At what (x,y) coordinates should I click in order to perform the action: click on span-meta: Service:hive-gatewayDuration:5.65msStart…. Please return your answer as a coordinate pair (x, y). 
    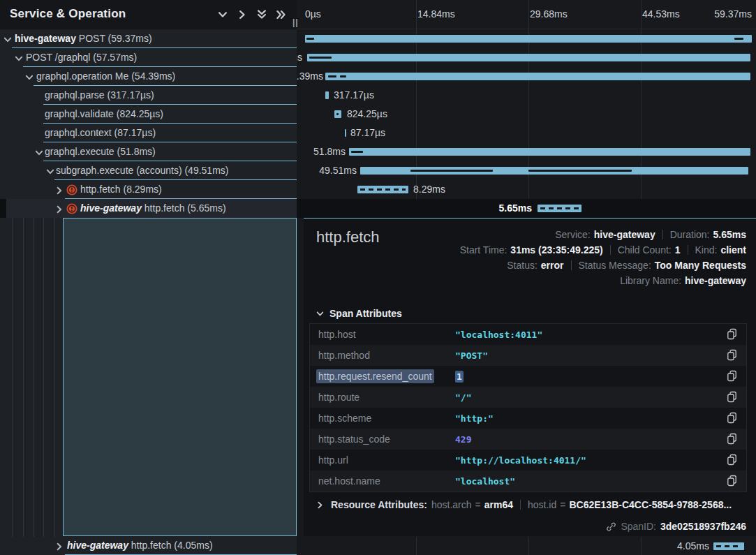
    Looking at the image, I should click on (603, 258).